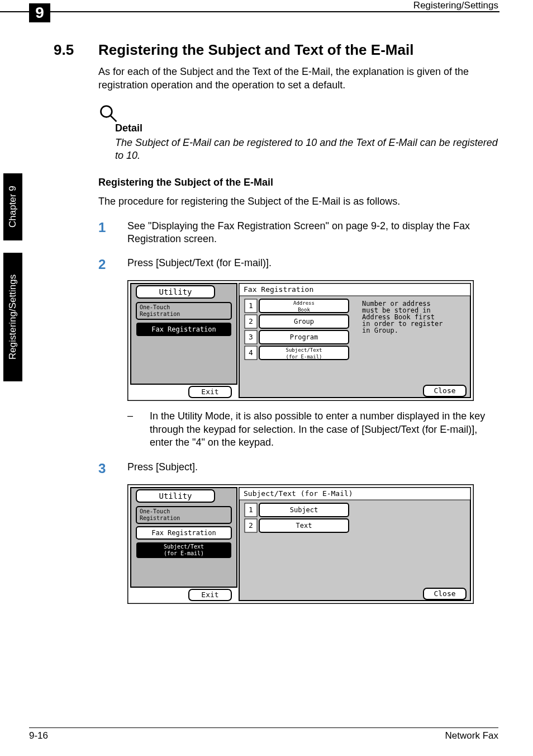  Describe the element at coordinates (472, 736) in the screenshot. I see `footer-doc: Network Fax` at that location.